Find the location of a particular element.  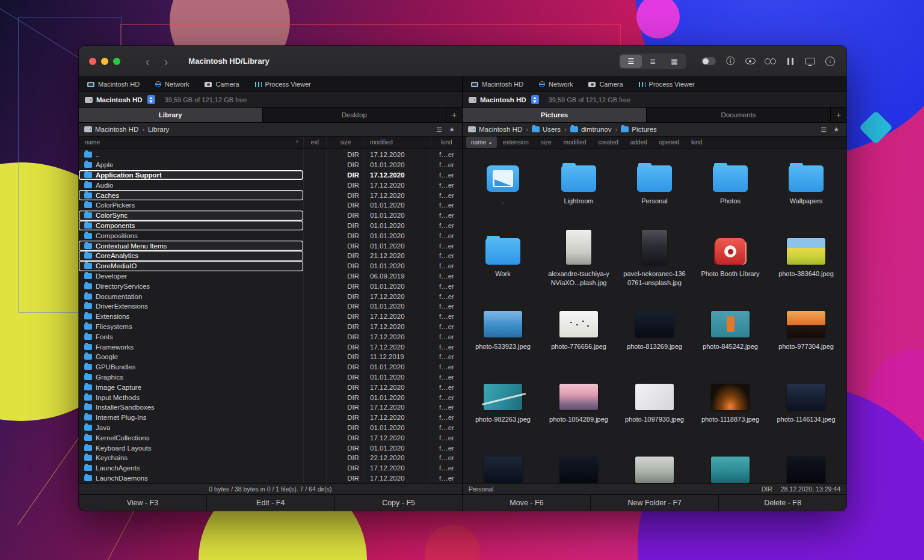

grid-item: Work is located at coordinates (503, 262).